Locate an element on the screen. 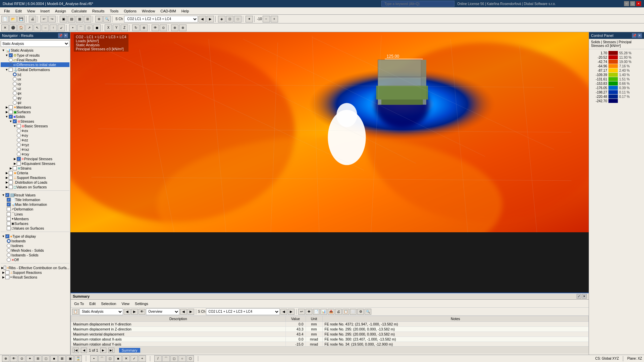  scale-up: + is located at coordinates (274, 19).